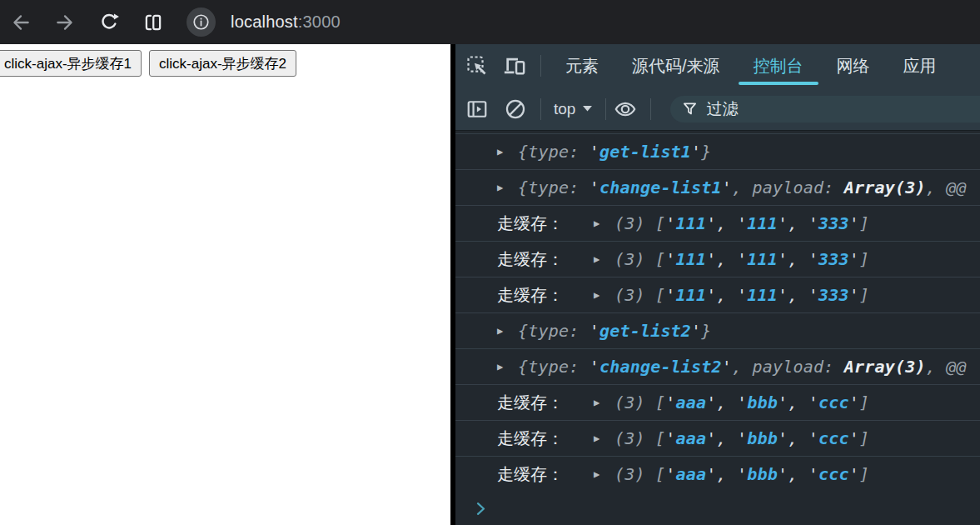  What do you see at coordinates (718, 109) in the screenshot?
I see `console-toolbar: top` at bounding box center [718, 109].